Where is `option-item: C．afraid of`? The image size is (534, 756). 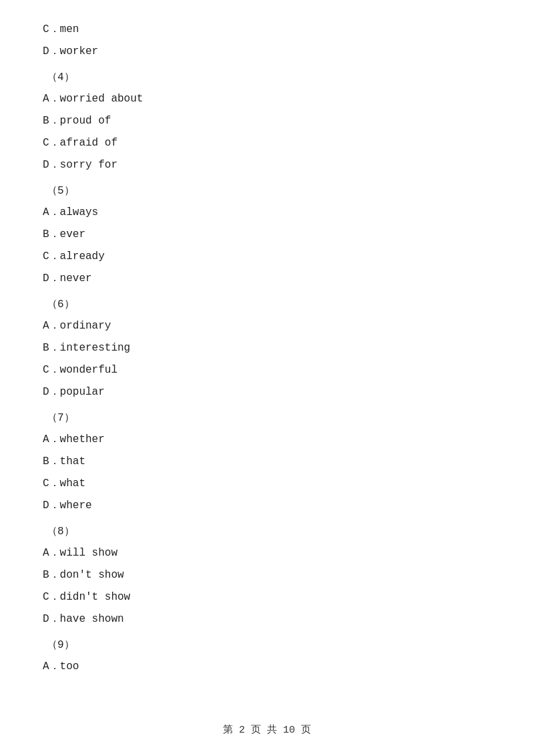
option-item: C．afraid of is located at coordinates (267, 143).